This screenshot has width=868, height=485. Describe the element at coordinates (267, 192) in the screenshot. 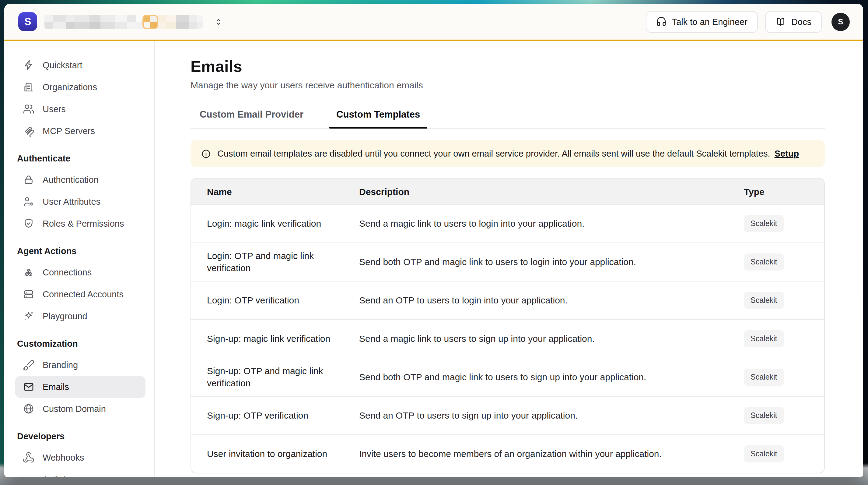

I see `column-header-name: Name` at that location.